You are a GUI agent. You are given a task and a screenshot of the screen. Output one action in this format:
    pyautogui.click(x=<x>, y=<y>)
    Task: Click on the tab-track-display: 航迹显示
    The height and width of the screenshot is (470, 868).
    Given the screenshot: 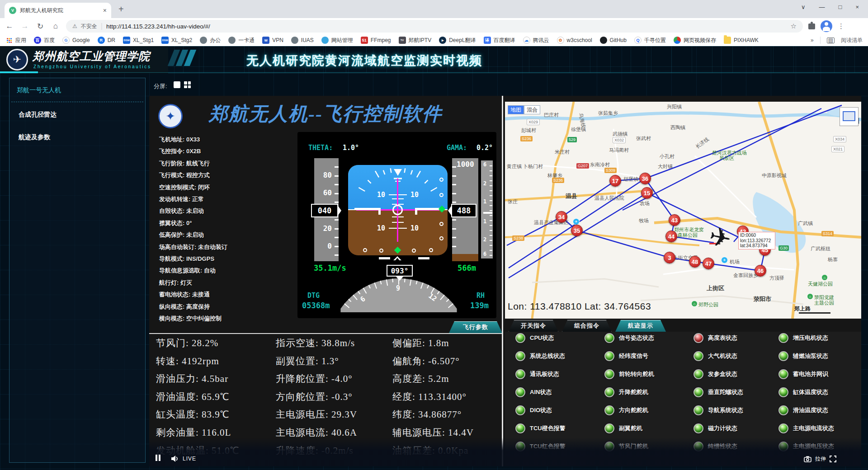 What is the action you would take?
    pyautogui.click(x=641, y=326)
    